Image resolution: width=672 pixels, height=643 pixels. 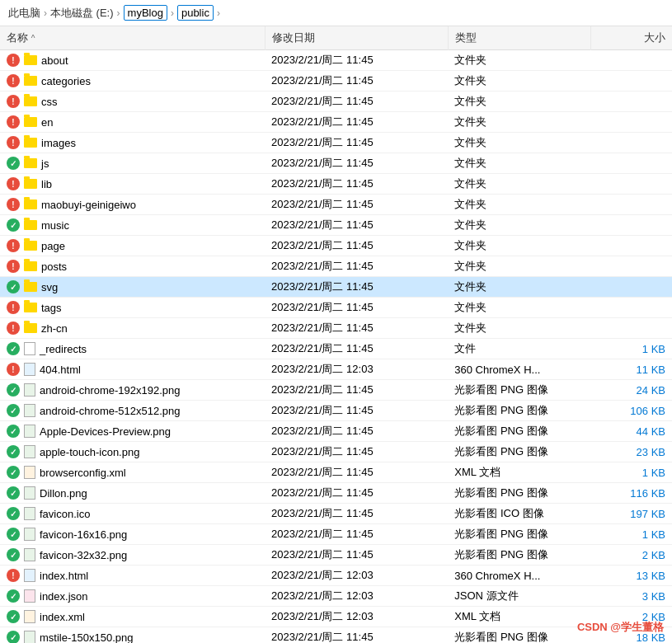 I want to click on file-name-text: zh-cn, so click(x=54, y=328).